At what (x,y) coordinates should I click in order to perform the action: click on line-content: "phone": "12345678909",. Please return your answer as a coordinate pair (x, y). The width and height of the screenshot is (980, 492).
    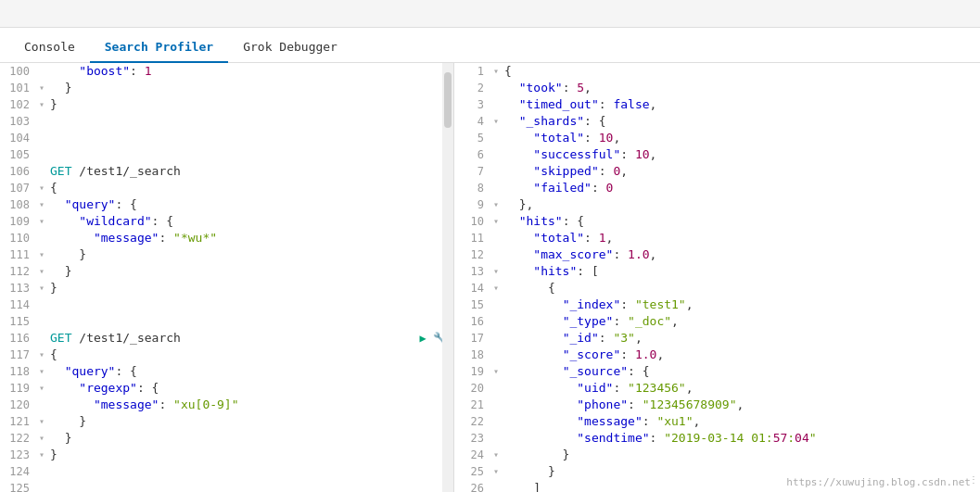
    Looking at the image, I should click on (740, 405).